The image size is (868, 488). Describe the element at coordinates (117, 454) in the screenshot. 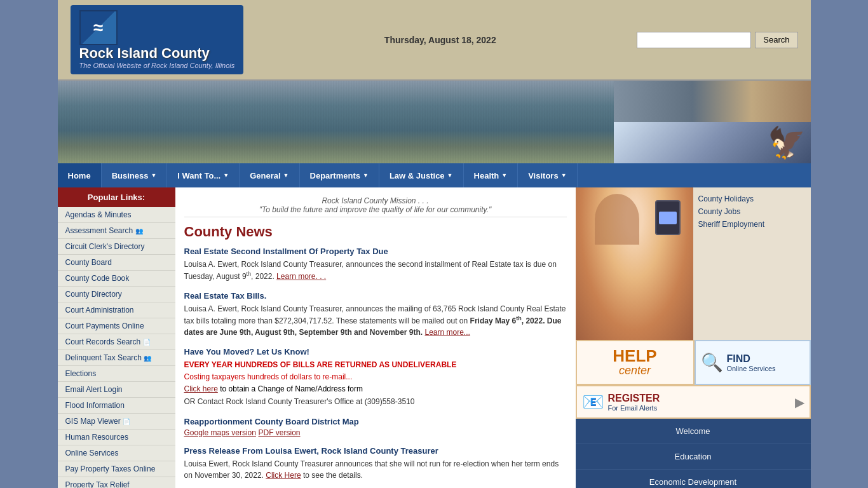

I see `sidebar-item-onlineservices: Online Services` at that location.